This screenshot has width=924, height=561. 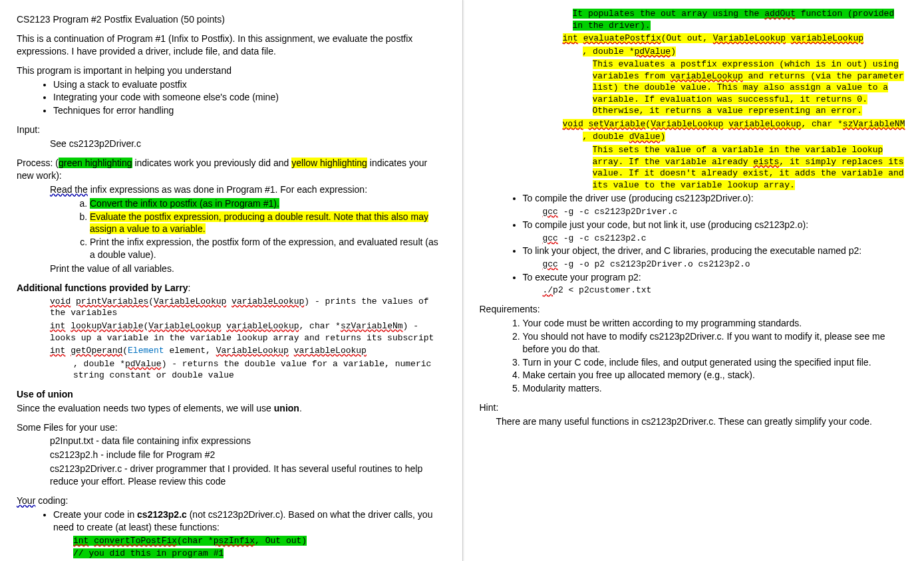 I want to click on union-text: Since the evaluation needs two types of …, so click(x=231, y=408).